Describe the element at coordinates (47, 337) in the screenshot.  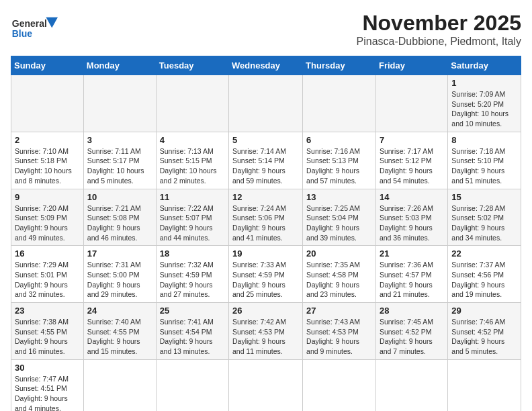
I see `day-info: Sunrise: 7:38 AM Sunset: 4:55 PM Dayligh…` at that location.